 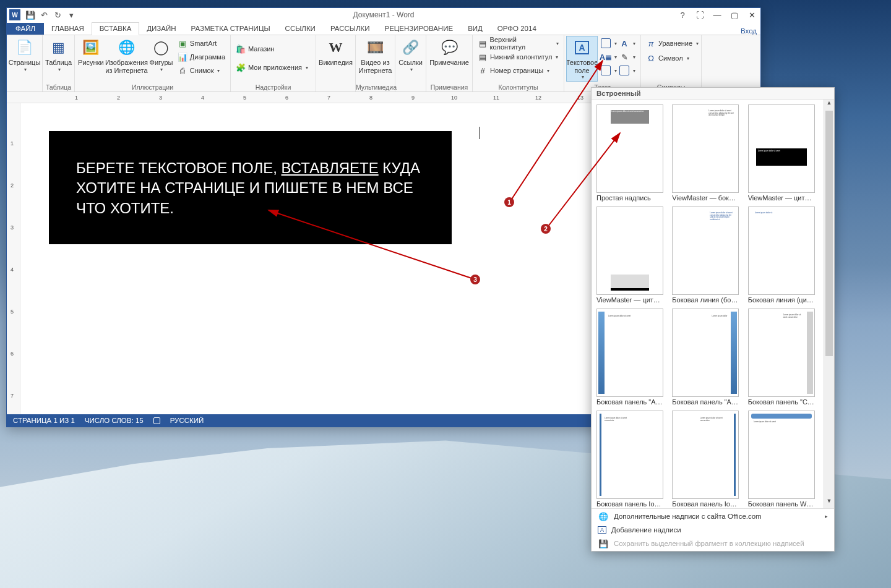 I want to click on table-button: ▦ Таблица▾, so click(x=58, y=55).